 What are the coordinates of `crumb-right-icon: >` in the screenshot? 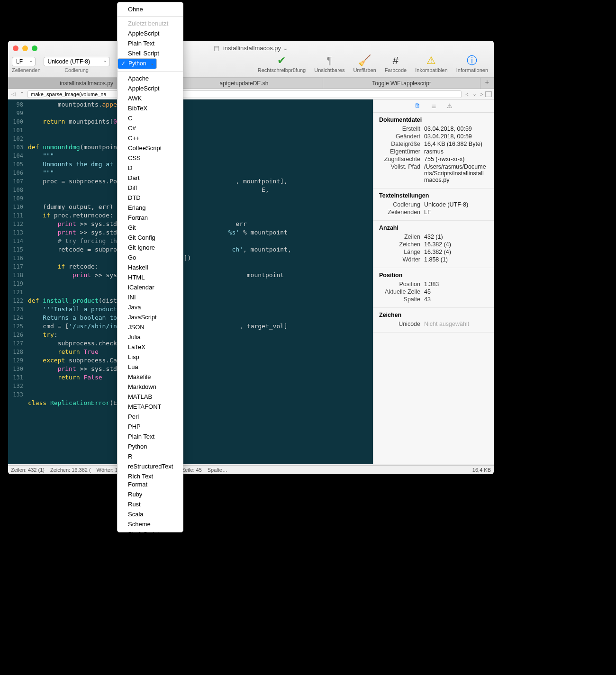 It's located at (482, 94).